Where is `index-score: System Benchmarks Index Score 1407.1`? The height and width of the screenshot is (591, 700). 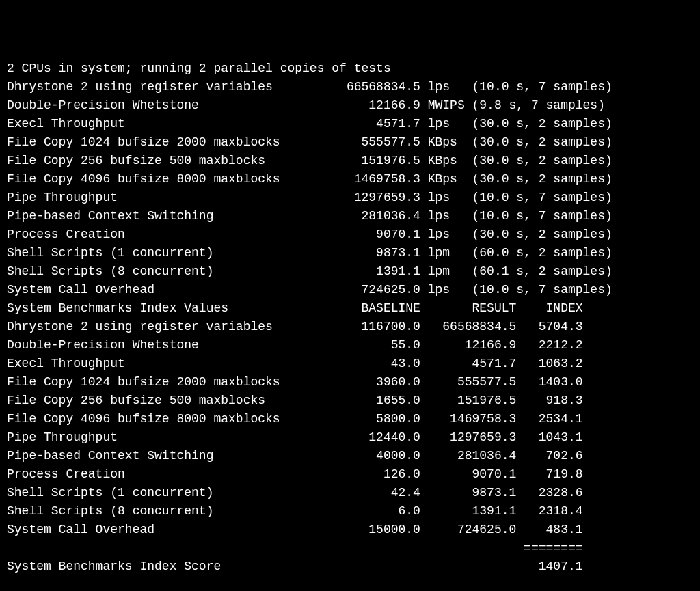 index-score: System Benchmarks Index Score 1407.1 is located at coordinates (350, 567).